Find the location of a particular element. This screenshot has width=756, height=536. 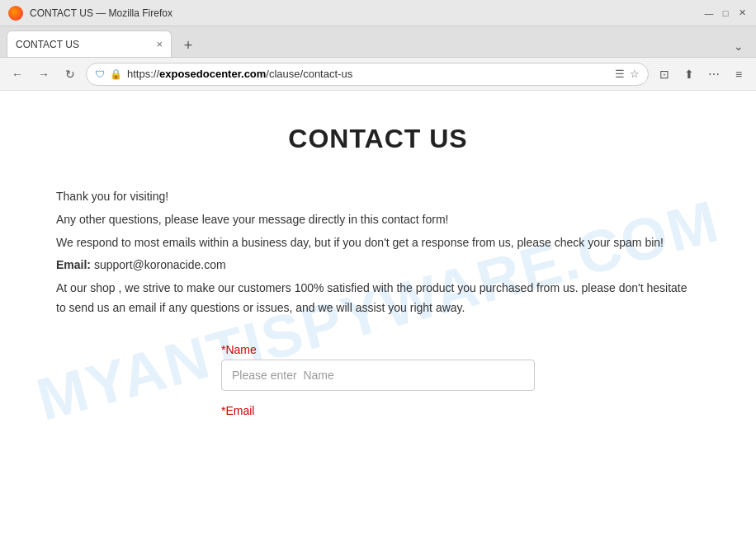

minimize-button: — is located at coordinates (709, 13).